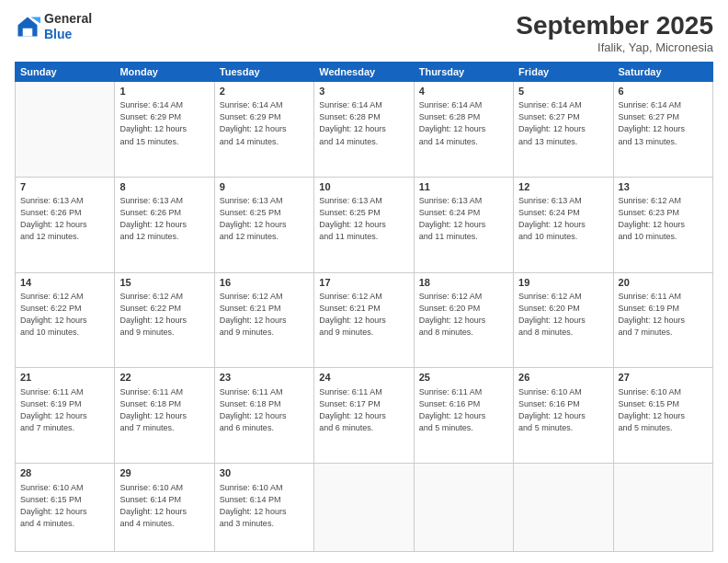  What do you see at coordinates (64, 283) in the screenshot?
I see `day-number: 14` at bounding box center [64, 283].